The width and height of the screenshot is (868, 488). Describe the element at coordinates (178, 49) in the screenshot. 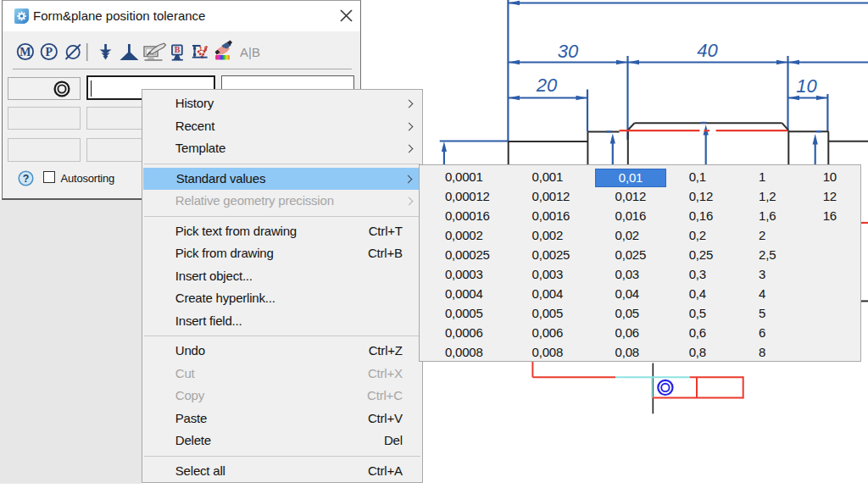

I see `svg-text: B` at that location.